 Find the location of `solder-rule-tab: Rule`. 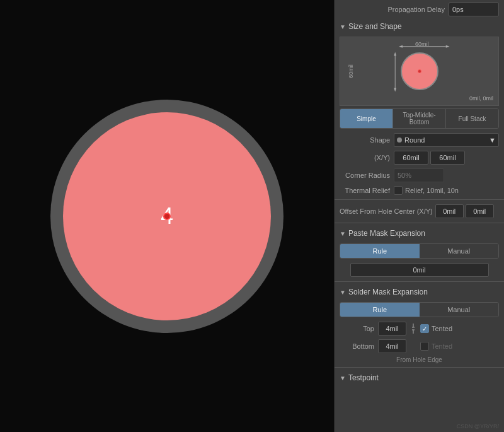

solder-rule-tab: Rule is located at coordinates (380, 310).